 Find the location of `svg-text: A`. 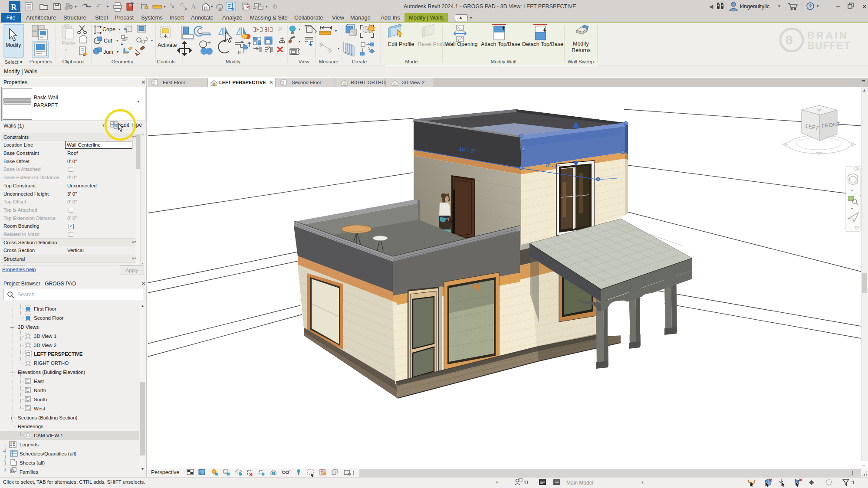

svg-text: A is located at coordinates (194, 7).